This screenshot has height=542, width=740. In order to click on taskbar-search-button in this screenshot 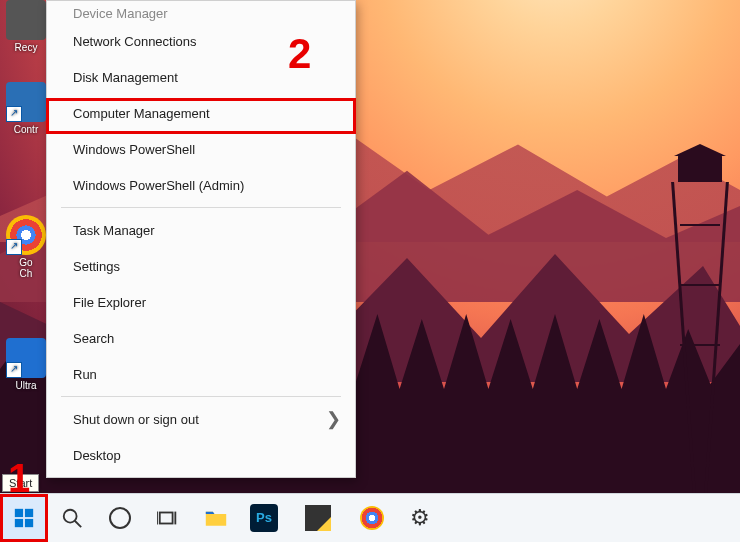, I will do `click(72, 518)`.